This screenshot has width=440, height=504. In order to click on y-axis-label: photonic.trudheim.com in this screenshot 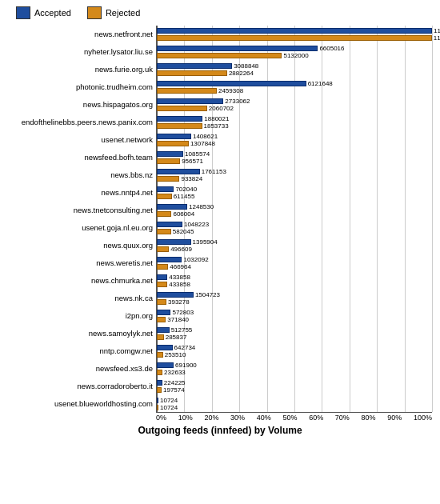, I will do `click(82, 87)`.